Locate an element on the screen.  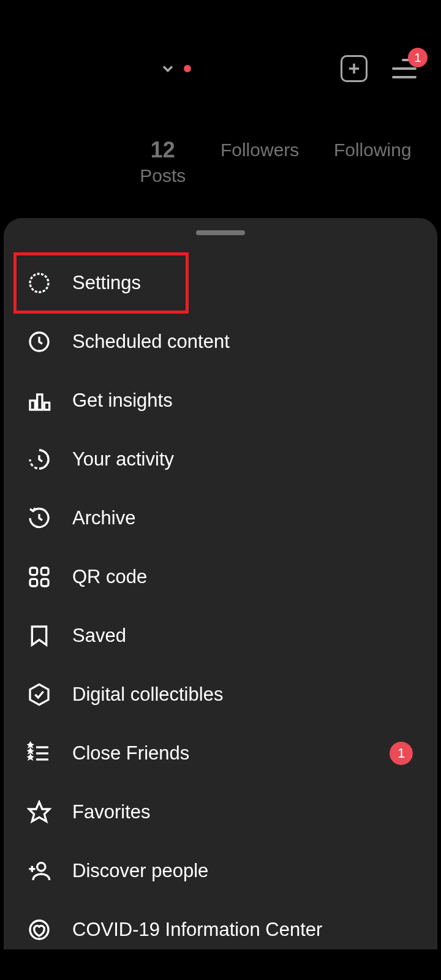
menu-label: Saved is located at coordinates (99, 636).